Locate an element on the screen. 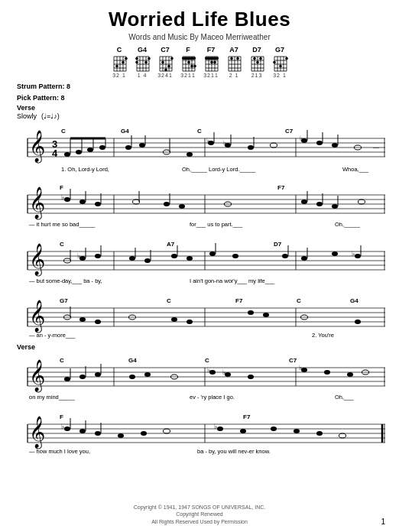  song-subtitle: Words and Music By Maceo Merriweather is located at coordinates (200, 37).